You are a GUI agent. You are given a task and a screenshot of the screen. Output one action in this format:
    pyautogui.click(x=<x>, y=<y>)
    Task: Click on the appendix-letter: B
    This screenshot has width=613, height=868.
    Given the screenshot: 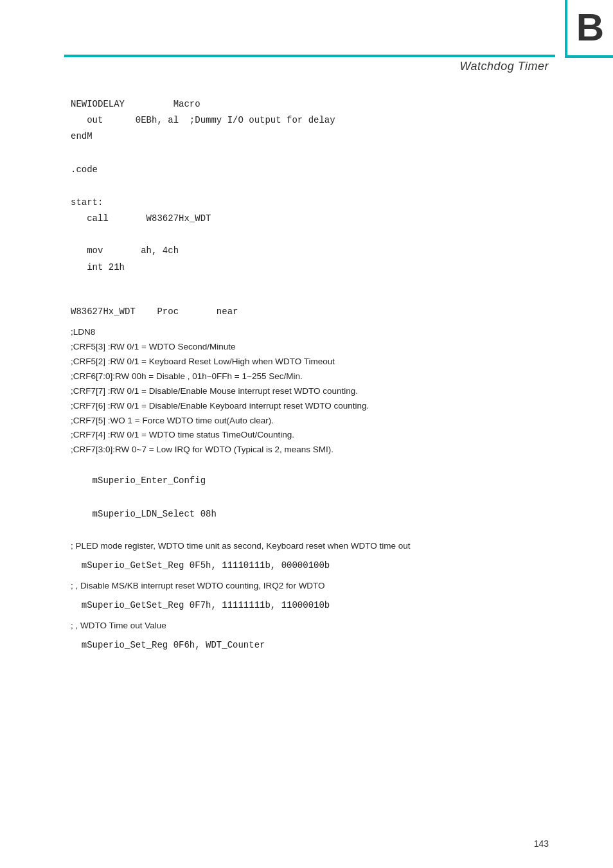 What is the action you would take?
    pyautogui.click(x=590, y=28)
    